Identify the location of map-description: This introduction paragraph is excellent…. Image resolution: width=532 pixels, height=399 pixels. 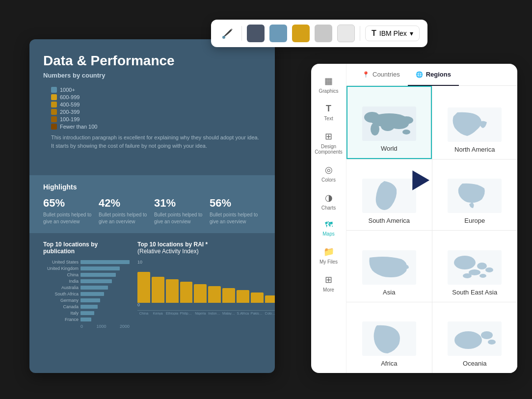
(156, 141).